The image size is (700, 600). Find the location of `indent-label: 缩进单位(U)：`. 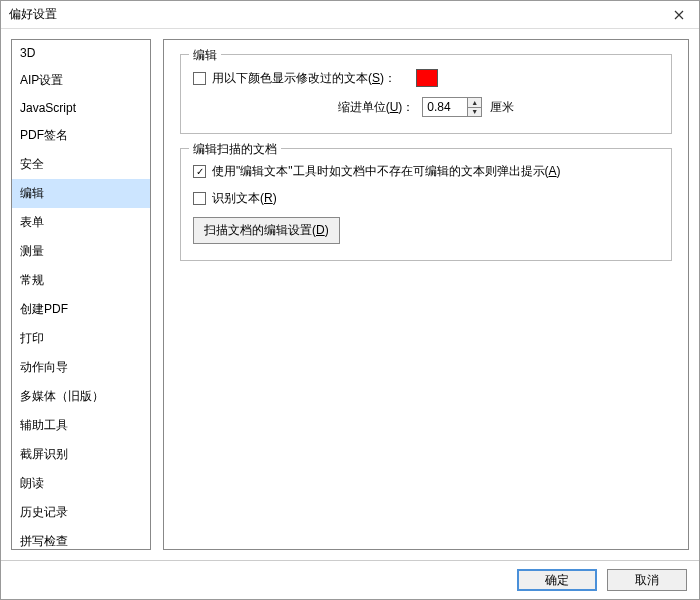

indent-label: 缩进单位(U)： is located at coordinates (376, 108).